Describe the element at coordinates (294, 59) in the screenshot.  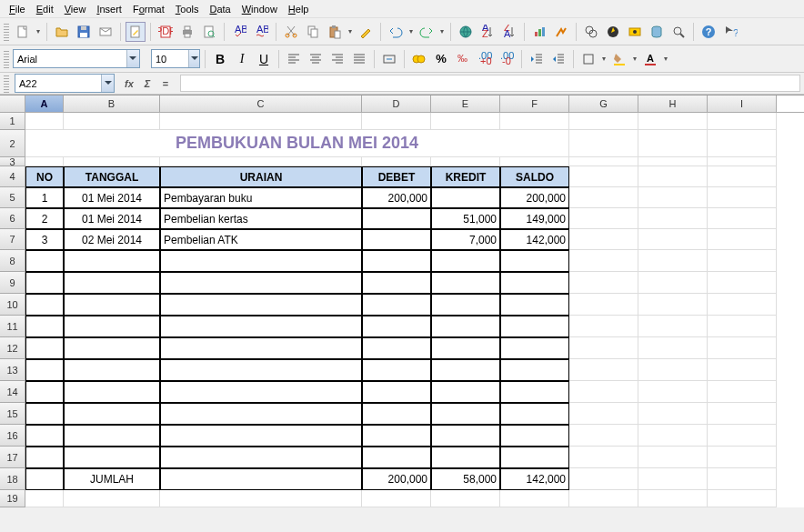
I see `align-left-button` at that location.